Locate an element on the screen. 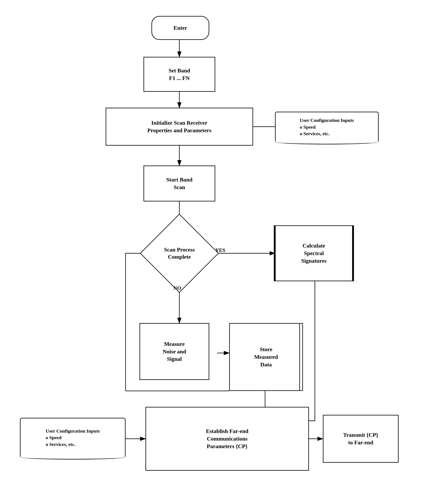  set-band-label: Set Band F1 ... FN is located at coordinates (179, 74).